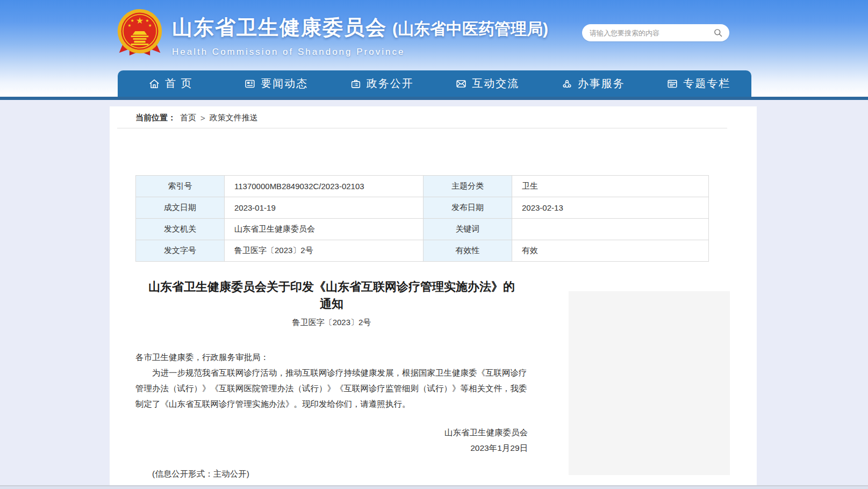  I want to click on service-icon, so click(567, 84).